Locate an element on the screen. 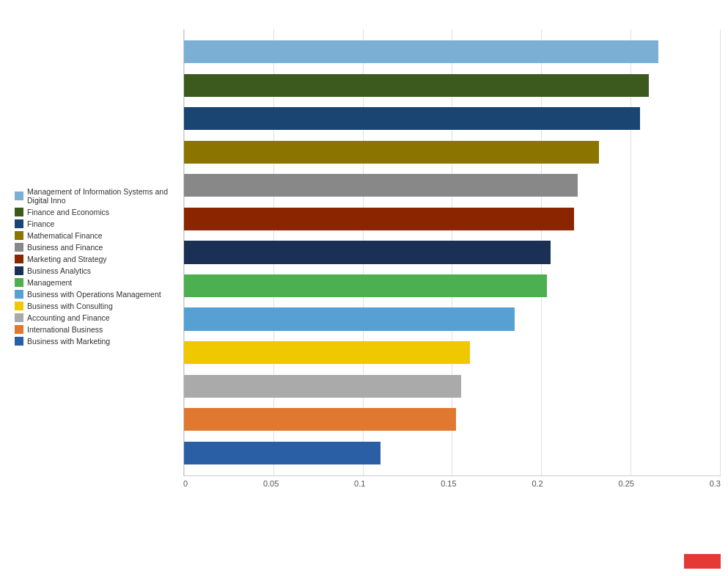 The width and height of the screenshot is (728, 576). x-axis-label: 0.2 is located at coordinates (537, 484).